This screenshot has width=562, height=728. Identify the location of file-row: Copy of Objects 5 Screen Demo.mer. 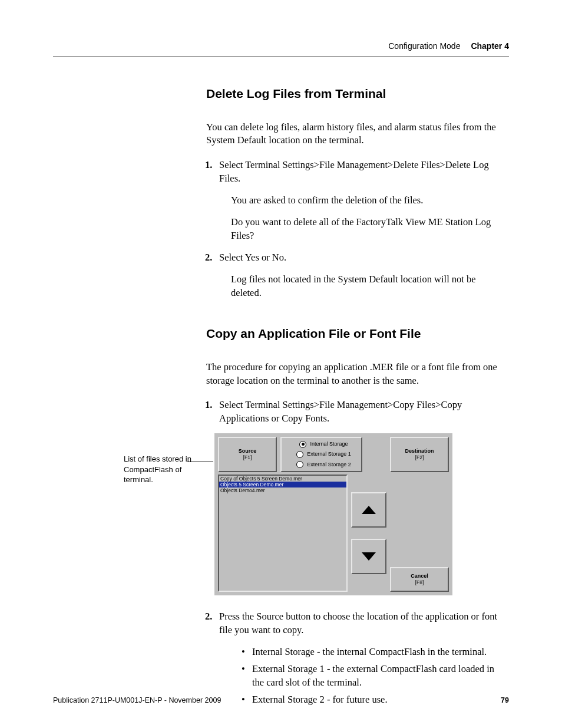
(283, 479).